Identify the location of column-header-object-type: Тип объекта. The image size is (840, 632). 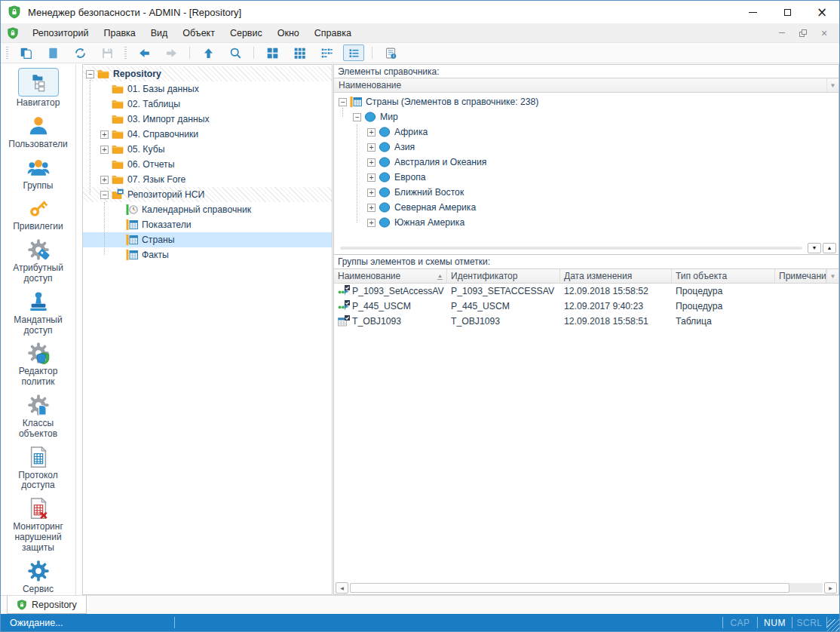
(724, 276).